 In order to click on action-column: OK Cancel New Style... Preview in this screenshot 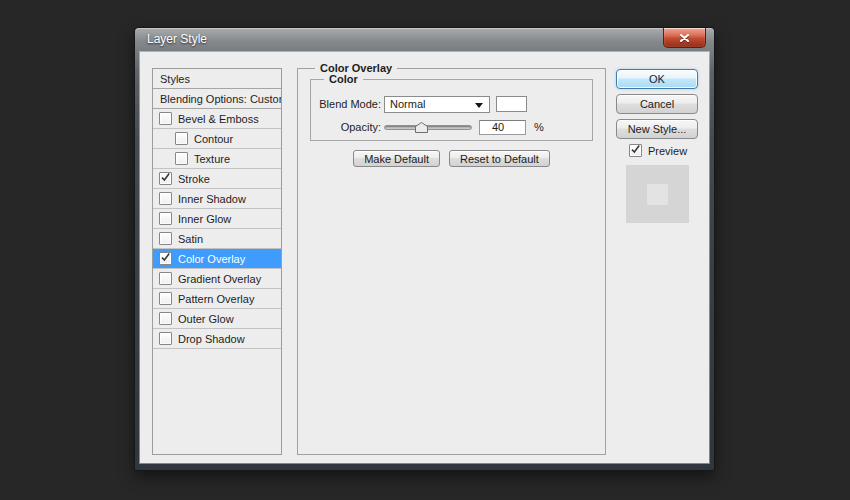, I will do `click(658, 258)`.